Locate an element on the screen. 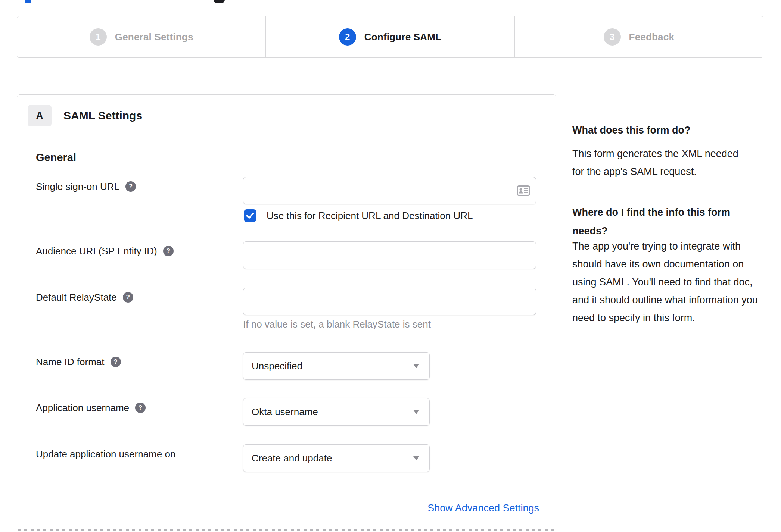 This screenshot has height=532, width=781. relay-state-label-row: Default RelayState ? is located at coordinates (84, 297).